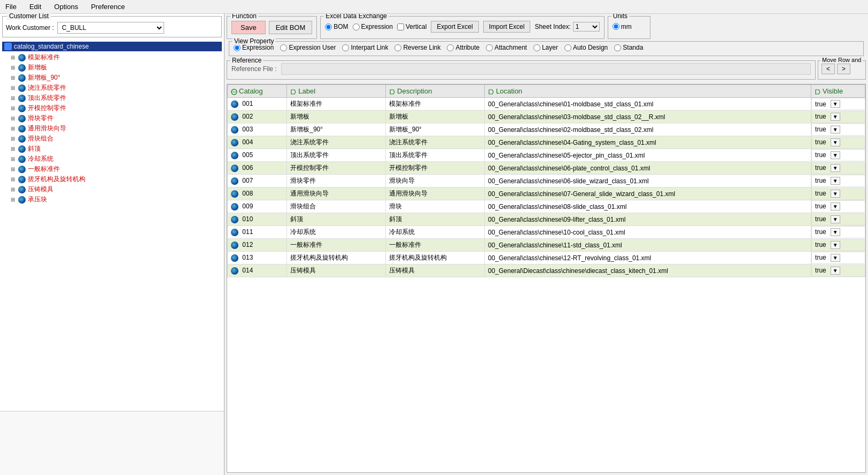 The width and height of the screenshot is (868, 475). What do you see at coordinates (546, 258) in the screenshot?
I see `table-row: 013搓牙机构及旋转机构搓牙机构及旋转机构00_General\class\ch…` at bounding box center [546, 258].